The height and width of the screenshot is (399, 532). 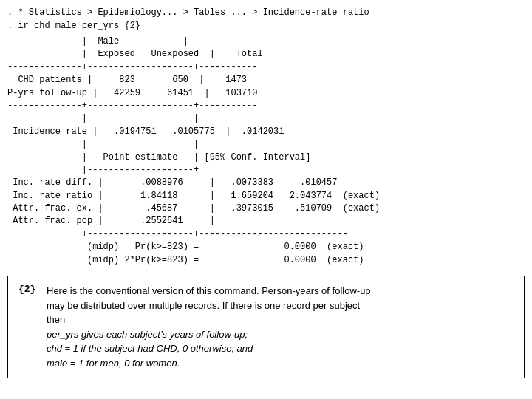 What do you see at coordinates (149, 349) in the screenshot?
I see `footnote-line-5: chd = 1 if the subject had CHD, 0 otherw…` at bounding box center [149, 349].